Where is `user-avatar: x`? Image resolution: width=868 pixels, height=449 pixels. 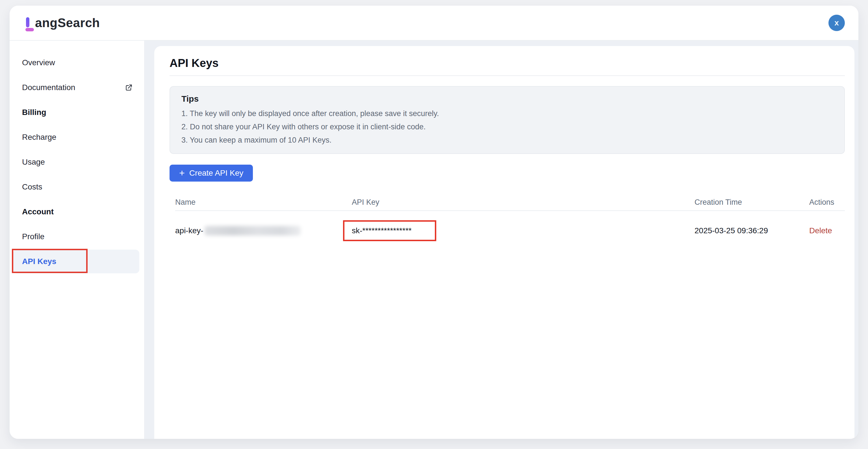
user-avatar: x is located at coordinates (837, 23).